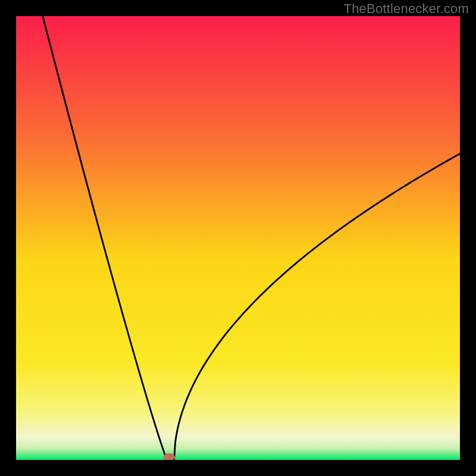 This screenshot has height=476, width=476. What do you see at coordinates (406, 9) in the screenshot?
I see `watermark-text: TheBottlenecker.com` at bounding box center [406, 9].